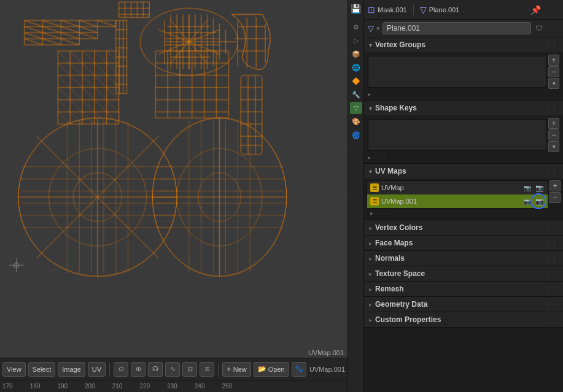 The width and height of the screenshot is (563, 392). What do you see at coordinates (370, 157) in the screenshot?
I see `sk-expand-arrow: ▸` at bounding box center [370, 157].